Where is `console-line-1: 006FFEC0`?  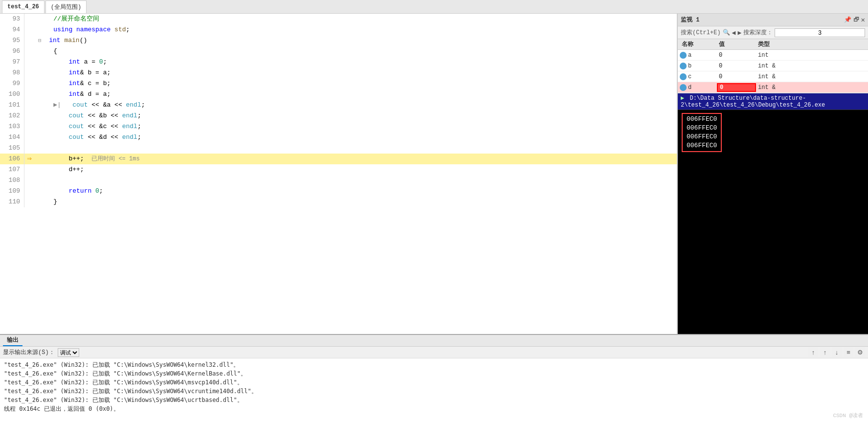
console-line-1: 006FFEC0 is located at coordinates (702, 119).